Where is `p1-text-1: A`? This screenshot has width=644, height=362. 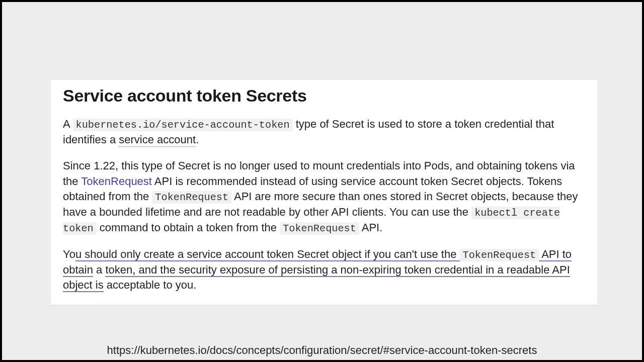 p1-text-1: A is located at coordinates (68, 124).